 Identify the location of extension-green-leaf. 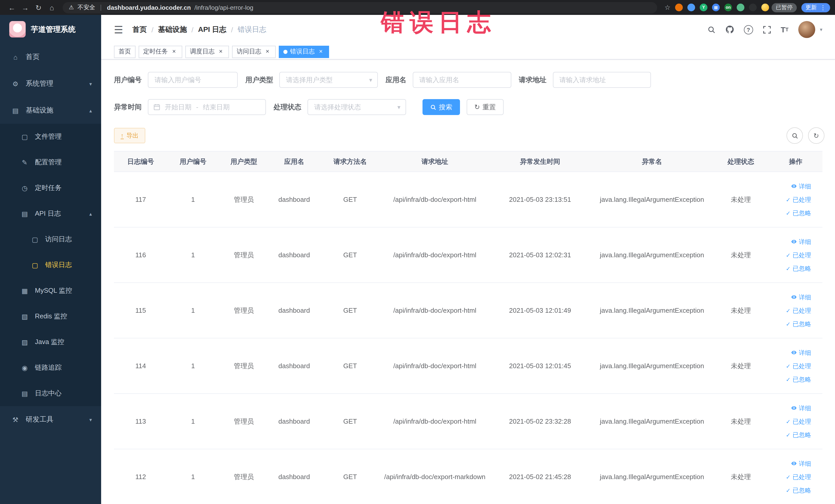
(741, 7).